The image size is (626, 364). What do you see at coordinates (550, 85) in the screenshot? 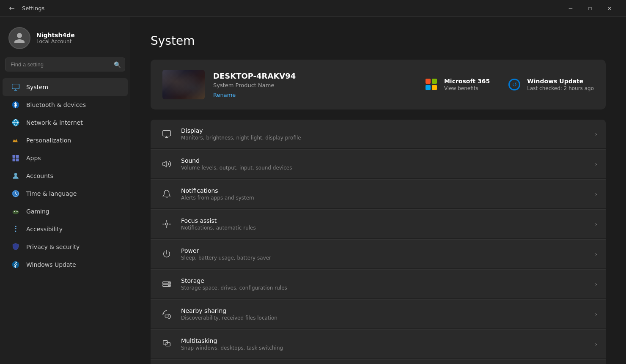
I see `windows-update-feature: ↺ Windows Update Last checked: 2 hours a…` at bounding box center [550, 85].